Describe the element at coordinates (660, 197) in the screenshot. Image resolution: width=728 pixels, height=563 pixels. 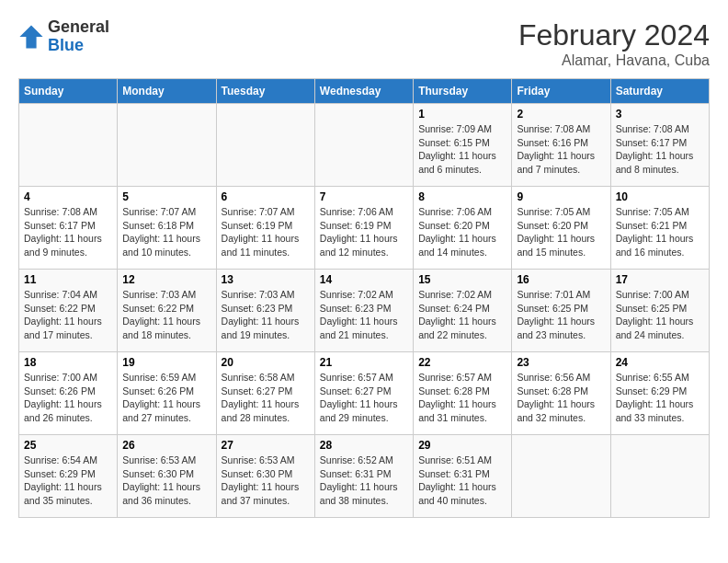
I see `day-number: 10` at that location.